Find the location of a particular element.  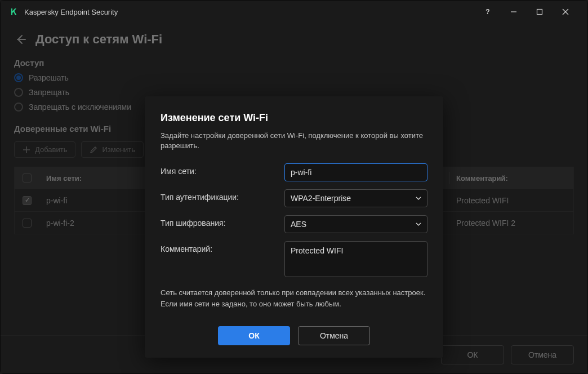

name-label: Имя сети: is located at coordinates (222, 170).